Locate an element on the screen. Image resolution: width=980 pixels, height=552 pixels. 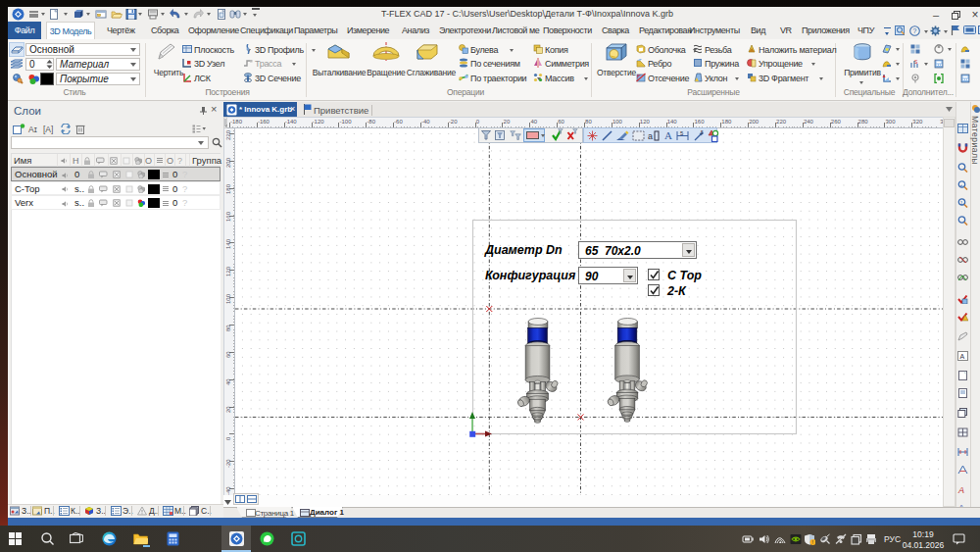
svg-text: 1 is located at coordinates (962, 203).